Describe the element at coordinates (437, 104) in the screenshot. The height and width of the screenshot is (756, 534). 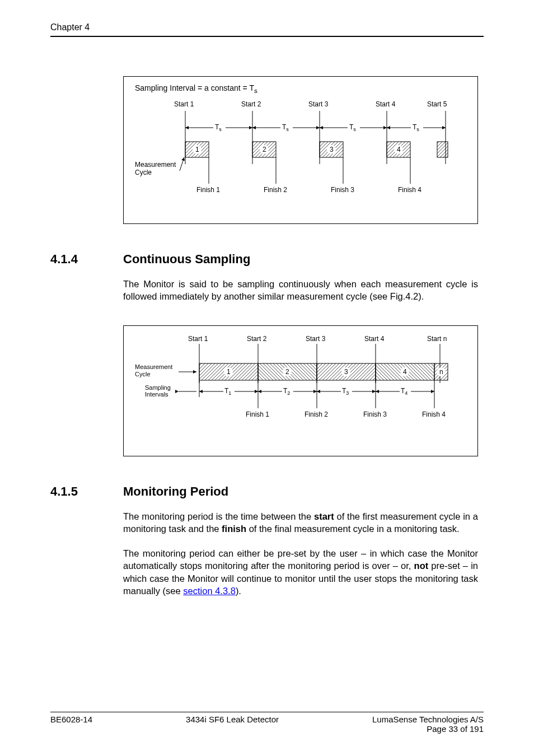
I see `svg-text: Start 5` at that location.